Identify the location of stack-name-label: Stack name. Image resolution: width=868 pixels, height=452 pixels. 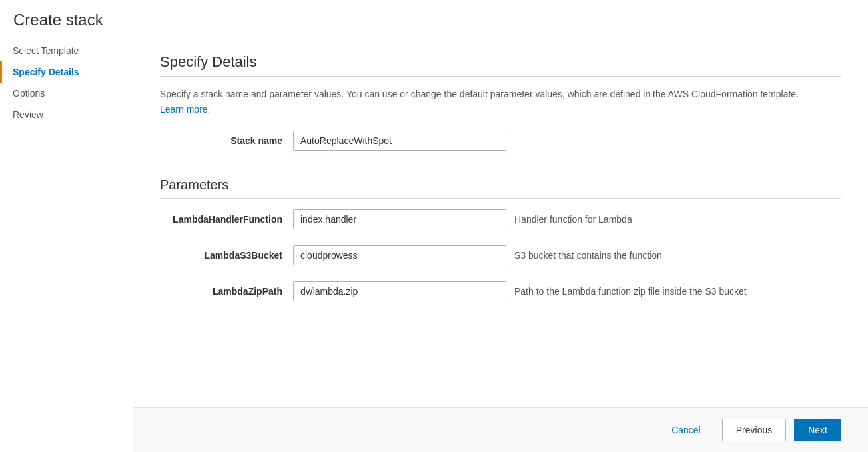
(226, 141).